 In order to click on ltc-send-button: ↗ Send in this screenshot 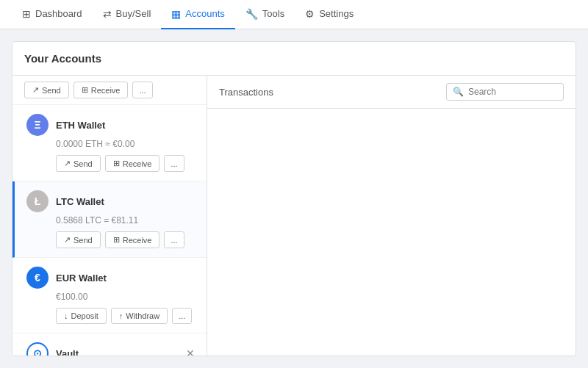, I will do `click(78, 239)`.